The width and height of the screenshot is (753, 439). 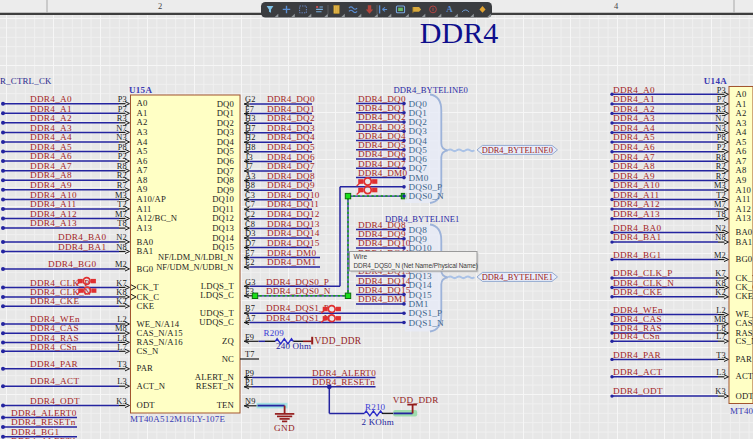 What do you see at coordinates (122, 364) in the screenshot?
I see `svg-text: T3` at bounding box center [122, 364].